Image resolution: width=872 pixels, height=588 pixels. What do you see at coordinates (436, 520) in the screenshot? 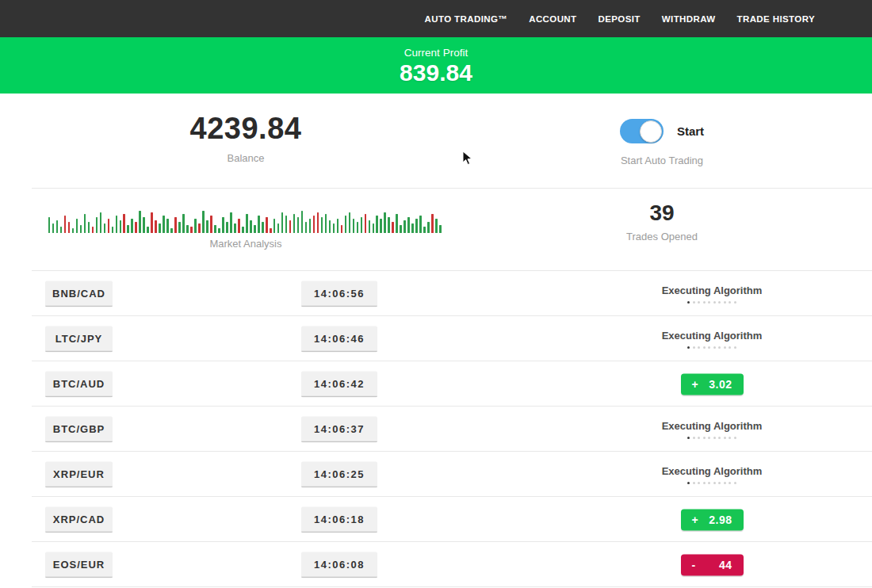
I see `trade-row: XRP/CAD14:06:18+2.98` at bounding box center [436, 520].